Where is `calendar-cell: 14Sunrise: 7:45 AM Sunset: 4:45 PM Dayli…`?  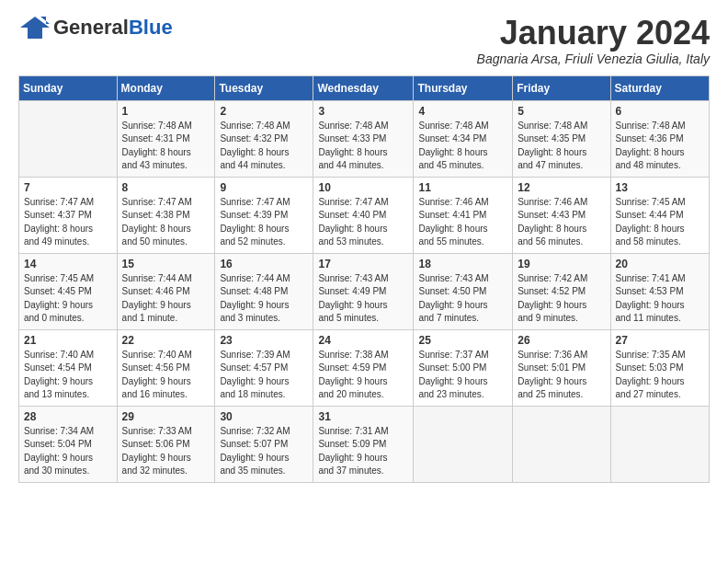 calendar-cell: 14Sunrise: 7:45 AM Sunset: 4:45 PM Dayli… is located at coordinates (68, 291).